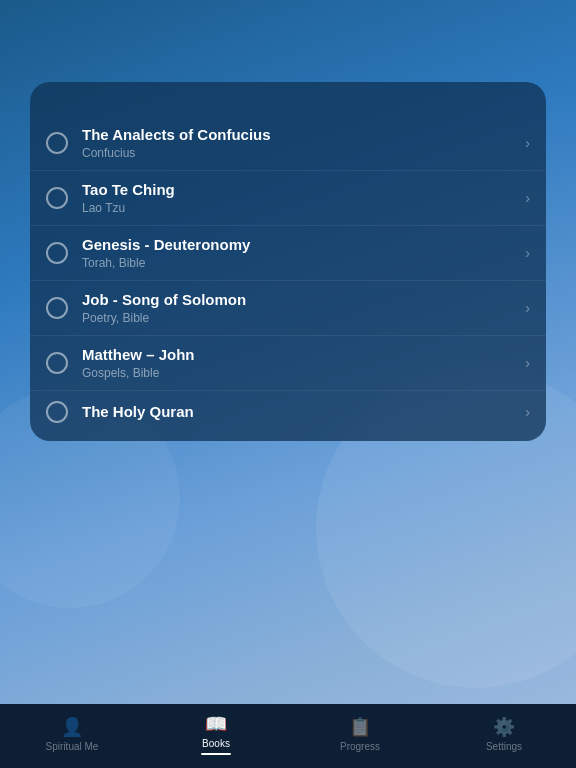  What do you see at coordinates (300, 308) in the screenshot?
I see `book-info: Job - Song of Solomon Poetry, Bible` at bounding box center [300, 308].